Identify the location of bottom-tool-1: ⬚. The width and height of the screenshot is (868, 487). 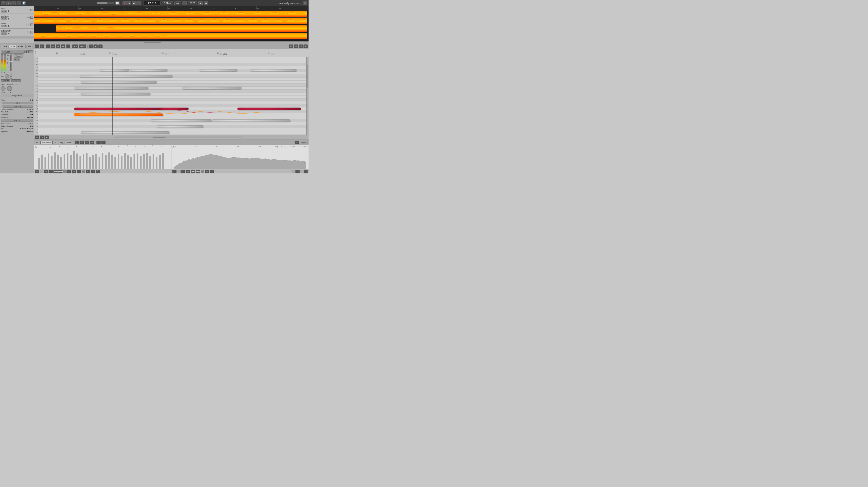
(78, 142).